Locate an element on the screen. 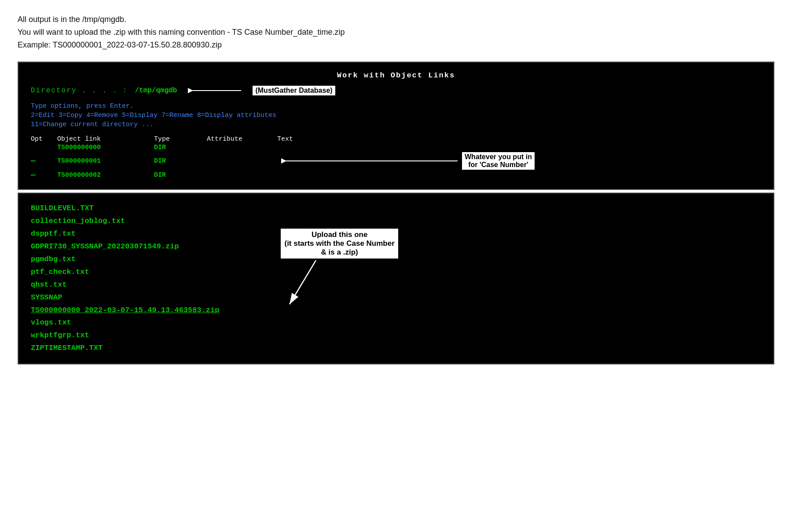  list-item: dspptf.txt is located at coordinates (125, 234).